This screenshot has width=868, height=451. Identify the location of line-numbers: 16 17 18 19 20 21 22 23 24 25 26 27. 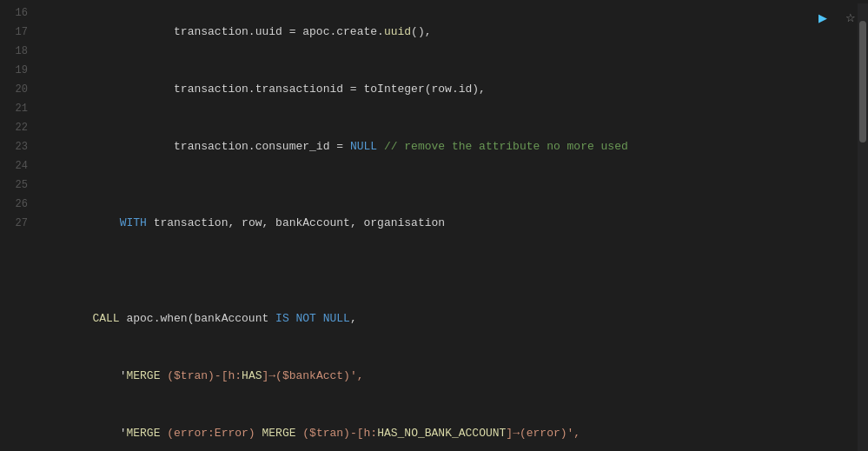
(17, 228).